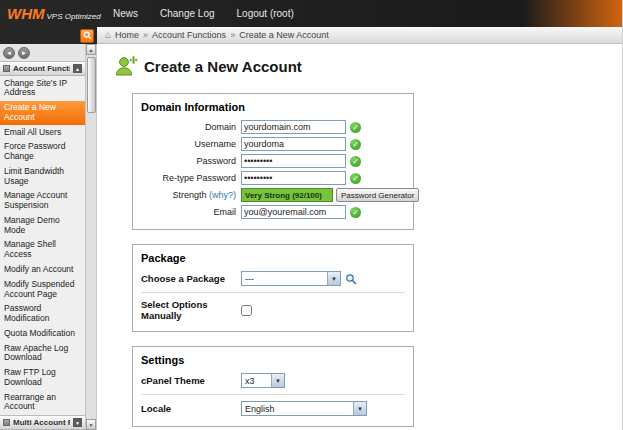 Image resolution: width=623 pixels, height=430 pixels. I want to click on home-icon: ⌂, so click(108, 35).